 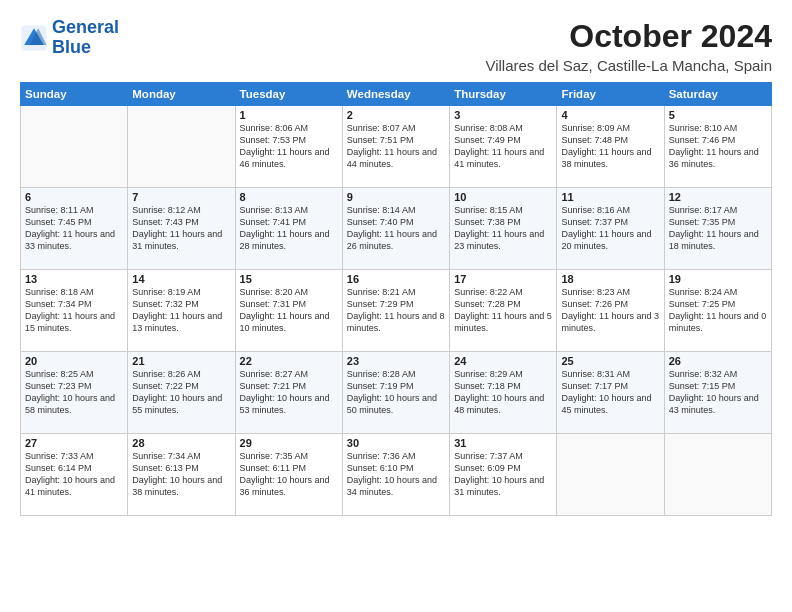 What do you see at coordinates (288, 311) in the screenshot?
I see `calendar-cell: 15Sunrise: 8:20 AM Sunset: 7:31 PM Dayli…` at bounding box center [288, 311].